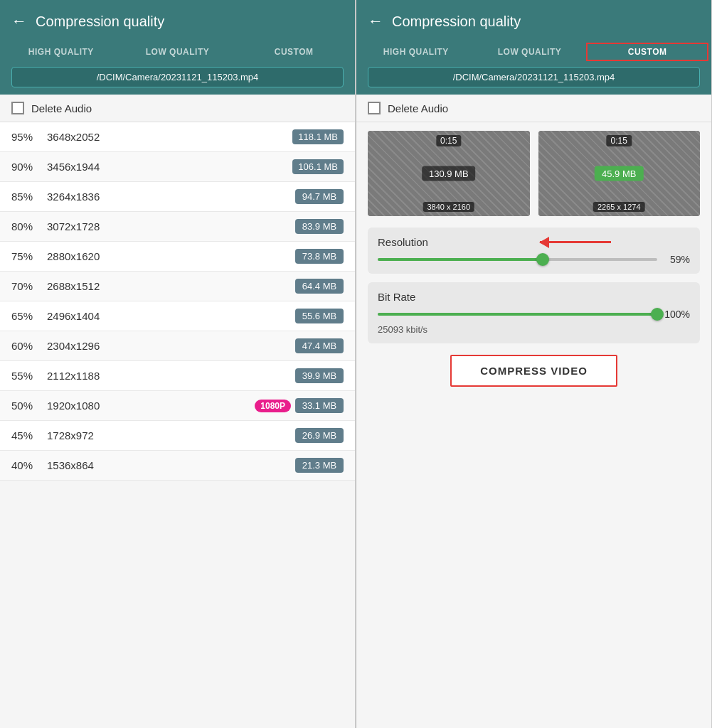 The width and height of the screenshot is (712, 728). What do you see at coordinates (530, 52) in the screenshot?
I see `right-tab-low-quality: LOW QUALITY` at bounding box center [530, 52].